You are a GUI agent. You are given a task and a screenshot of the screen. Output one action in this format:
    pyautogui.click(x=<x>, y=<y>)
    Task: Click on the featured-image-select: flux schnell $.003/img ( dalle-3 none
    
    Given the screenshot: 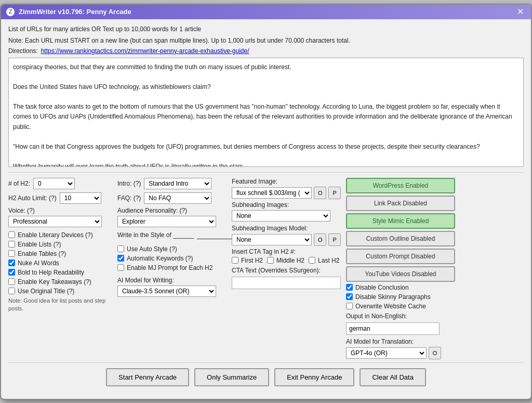 What is the action you would take?
    pyautogui.click(x=272, y=193)
    